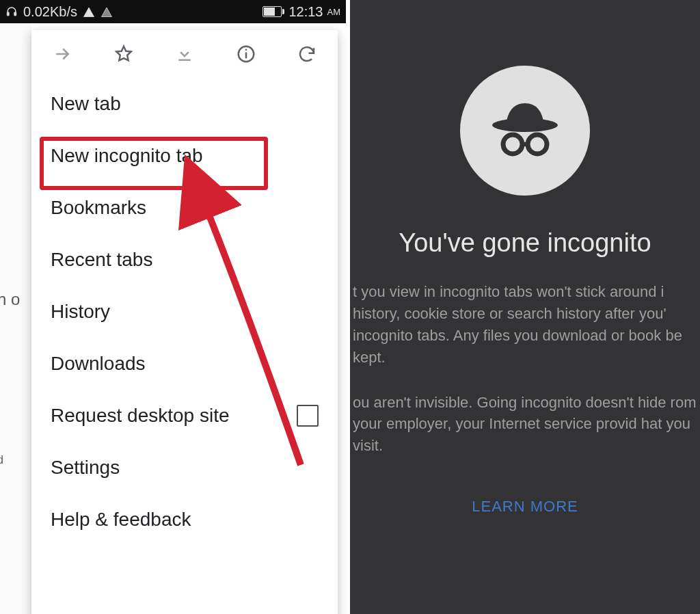 Image resolution: width=700 pixels, height=614 pixels. Describe the element at coordinates (89, 12) in the screenshot. I see `signal-icon` at that location.